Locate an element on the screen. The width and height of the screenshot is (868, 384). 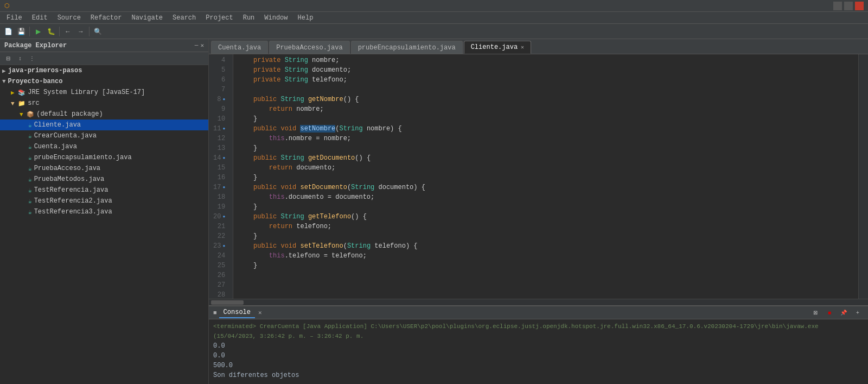
tree-item-proyecto-banco: ▼Proyecto-banco is located at coordinates (104, 81).